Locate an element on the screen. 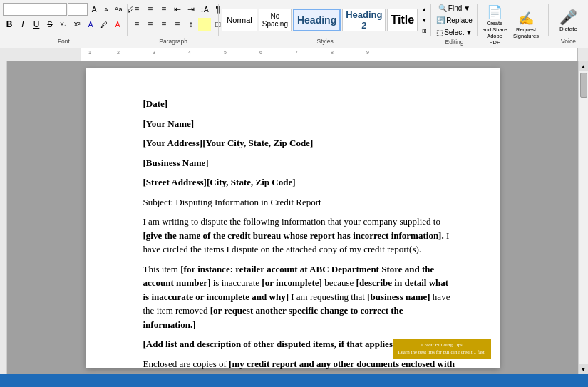 The image size is (588, 387). style-heading2-btn: Heading 2 is located at coordinates (363, 20).